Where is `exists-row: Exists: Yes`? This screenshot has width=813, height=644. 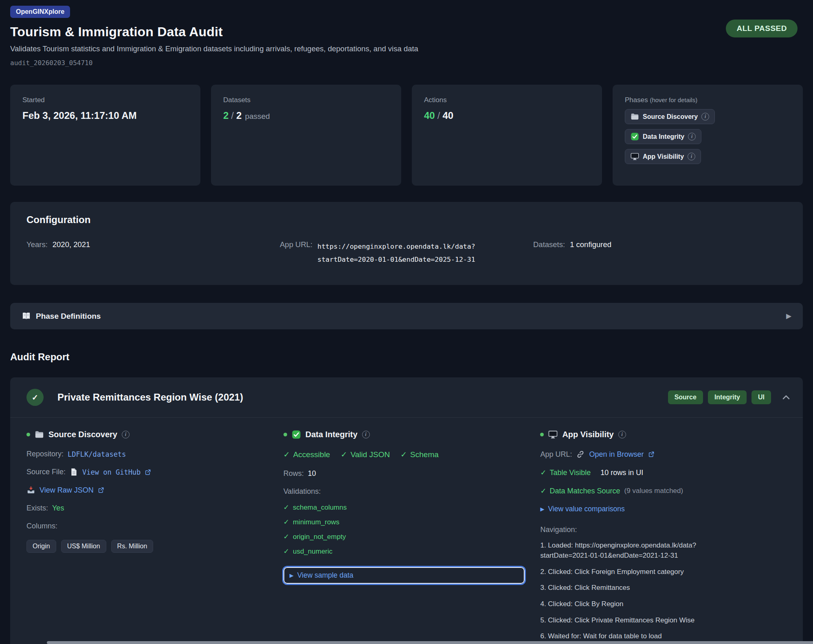
exists-row: Exists: Yes is located at coordinates (147, 508).